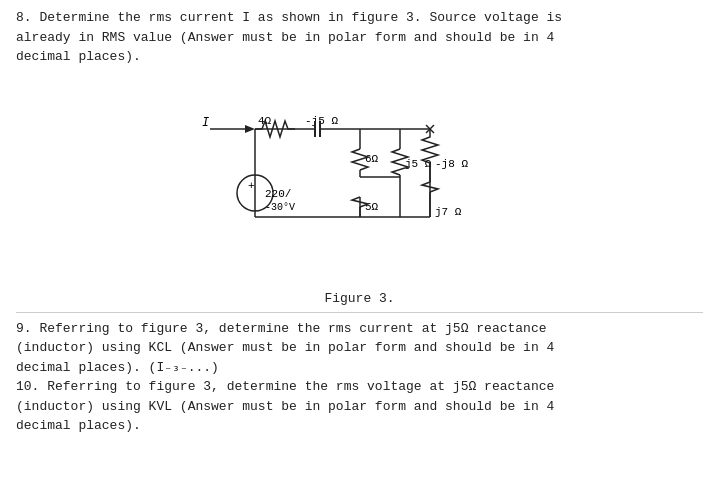 The height and width of the screenshot is (501, 719). What do you see at coordinates (322, 121) in the screenshot?
I see `svg-text: -j5 Ω` at bounding box center [322, 121].